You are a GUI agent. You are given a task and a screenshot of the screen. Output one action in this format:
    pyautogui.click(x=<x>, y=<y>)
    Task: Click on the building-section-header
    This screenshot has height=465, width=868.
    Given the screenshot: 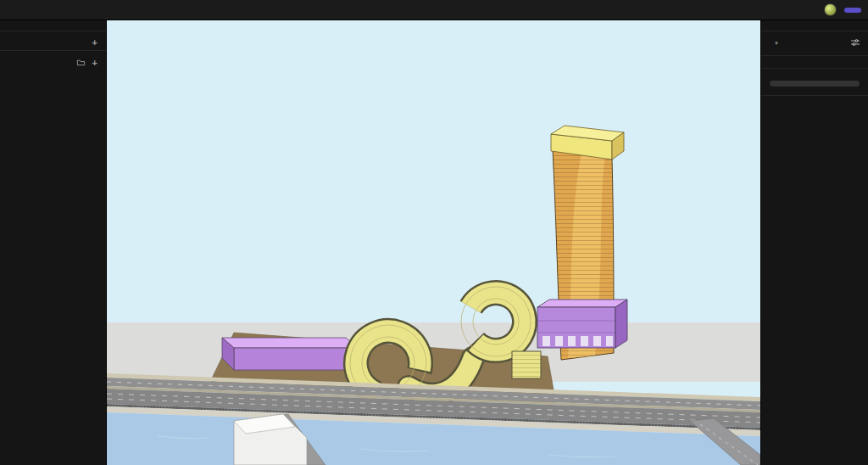 What is the action you would take?
    pyautogui.click(x=815, y=73)
    